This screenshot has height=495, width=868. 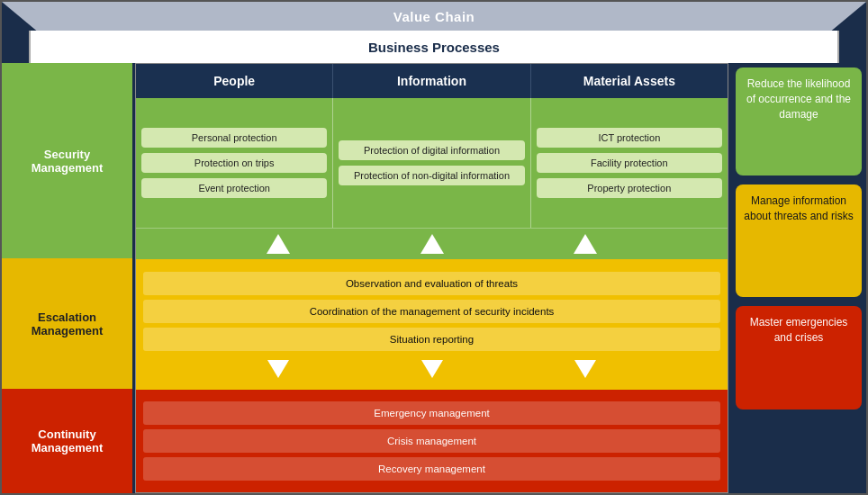 What do you see at coordinates (432, 369) in the screenshot?
I see `down-arrows-row` at bounding box center [432, 369].